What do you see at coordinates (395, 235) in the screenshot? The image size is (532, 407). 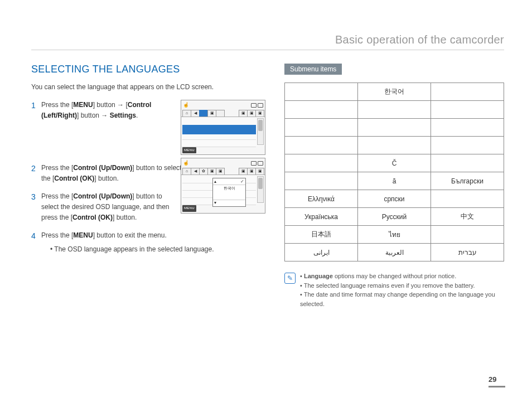 I see `table-cell: ไทย` at bounding box center [395, 235].